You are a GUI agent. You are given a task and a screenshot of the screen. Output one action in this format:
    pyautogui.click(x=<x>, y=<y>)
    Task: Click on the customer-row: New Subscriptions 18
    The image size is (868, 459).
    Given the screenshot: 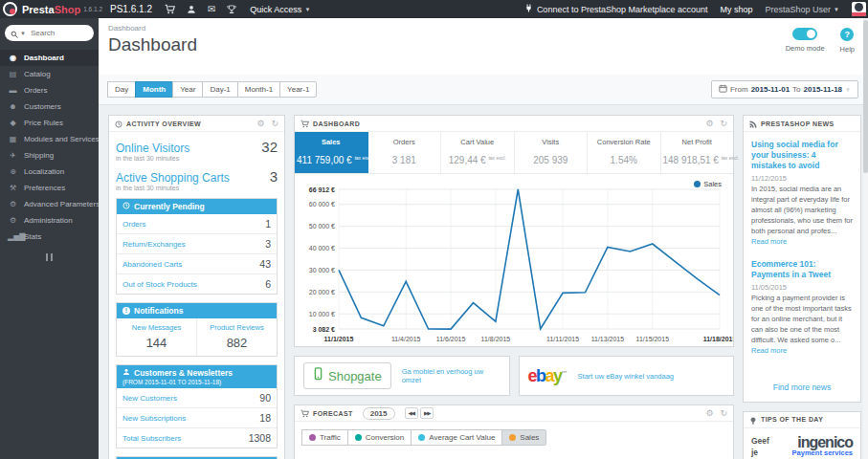 What is the action you would take?
    pyautogui.click(x=197, y=417)
    